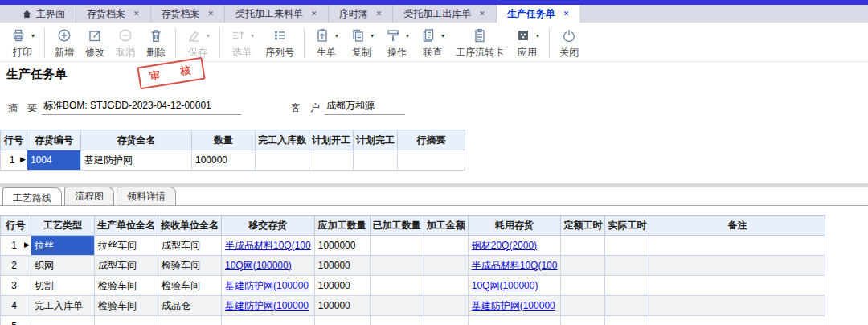  I want to click on tab-inventory-1: 存货档案✕, so click(114, 14).